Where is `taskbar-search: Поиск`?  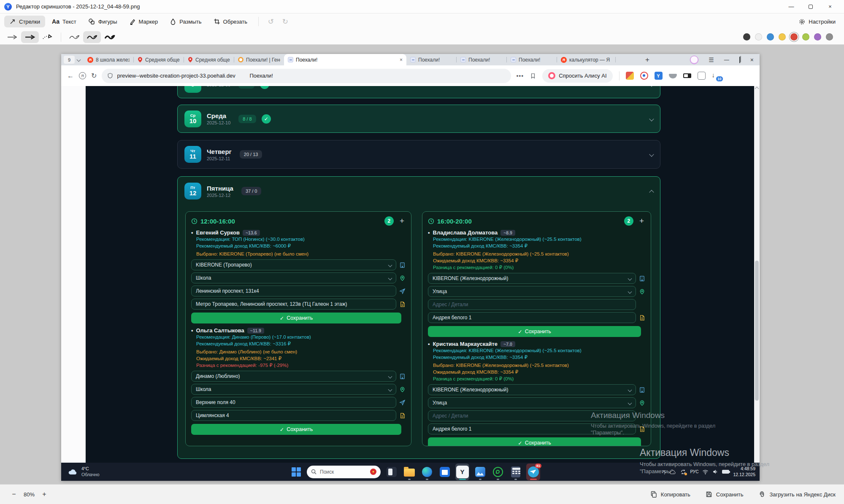 taskbar-search: Поиск is located at coordinates (344, 472).